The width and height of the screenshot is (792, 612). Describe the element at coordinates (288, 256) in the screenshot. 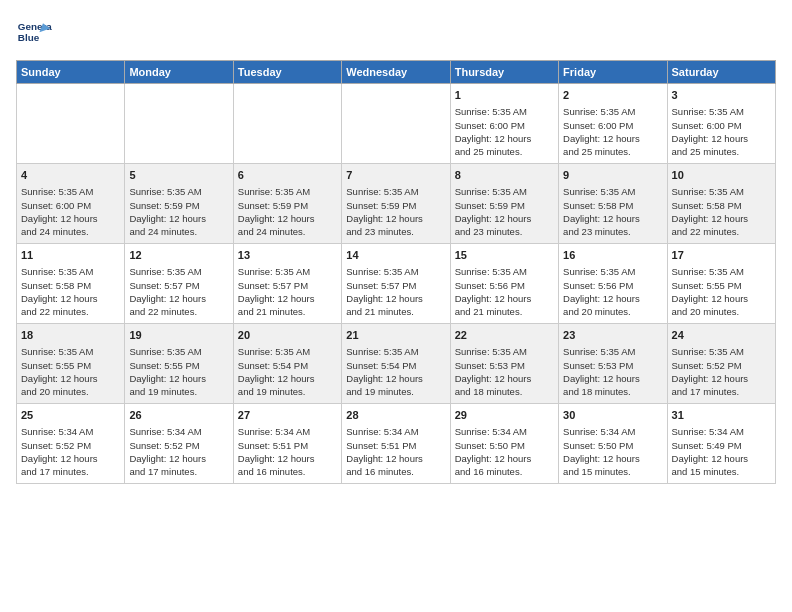

I see `day-number: 13` at that location.